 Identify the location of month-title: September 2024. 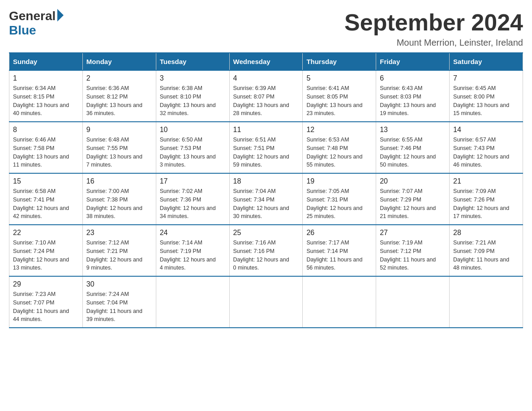
(433, 22).